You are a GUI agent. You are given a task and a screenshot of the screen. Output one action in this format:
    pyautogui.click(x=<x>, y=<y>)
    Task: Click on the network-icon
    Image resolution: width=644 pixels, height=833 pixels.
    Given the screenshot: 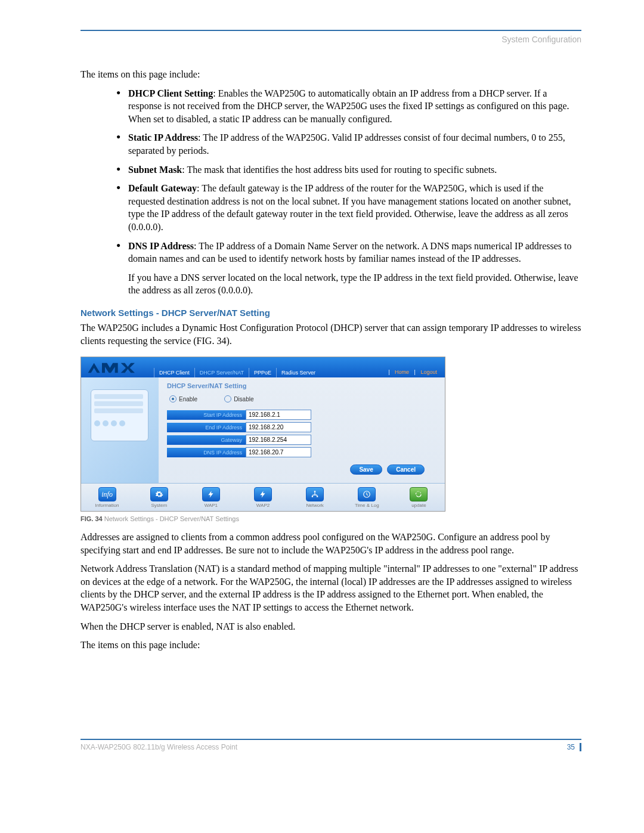 What is the action you would take?
    pyautogui.click(x=315, y=494)
    